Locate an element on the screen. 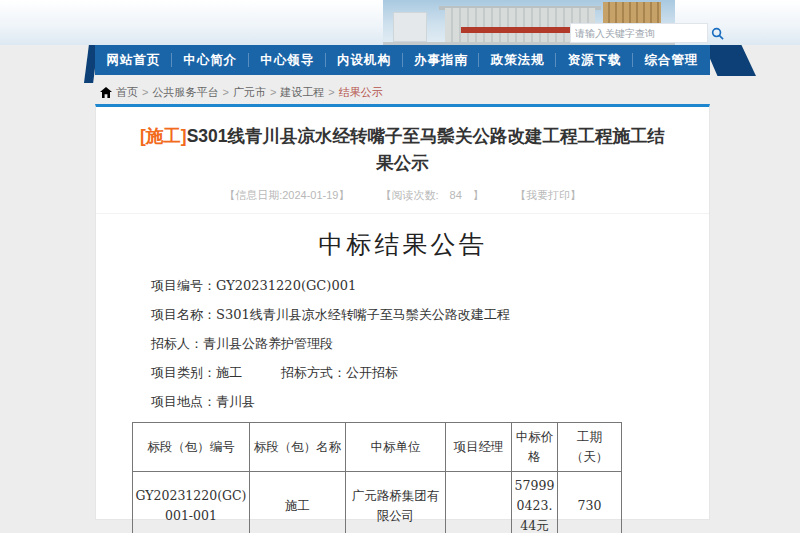  nav-item-orgs: 内设机构 is located at coordinates (364, 60).